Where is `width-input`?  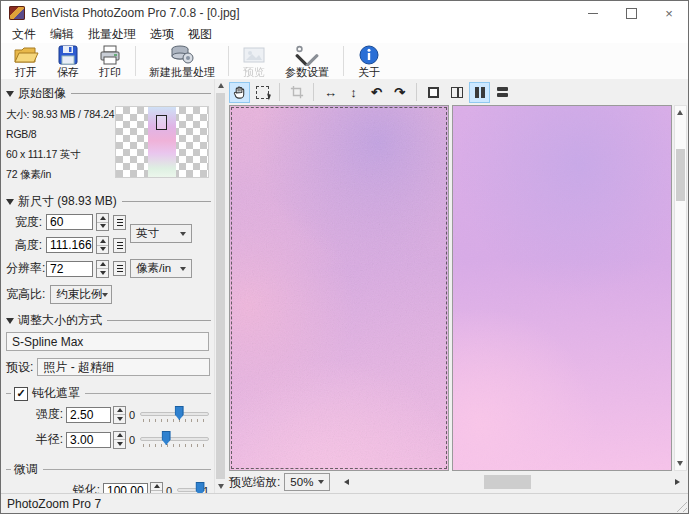 width-input is located at coordinates (70, 222).